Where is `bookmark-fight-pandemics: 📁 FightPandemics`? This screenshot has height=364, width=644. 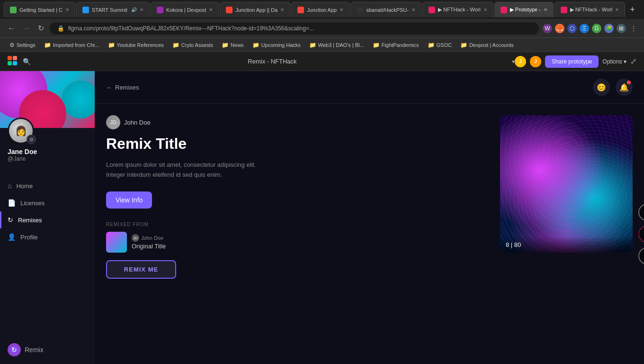 bookmark-fight-pandemics: 📁 FightPandemics is located at coordinates (396, 45).